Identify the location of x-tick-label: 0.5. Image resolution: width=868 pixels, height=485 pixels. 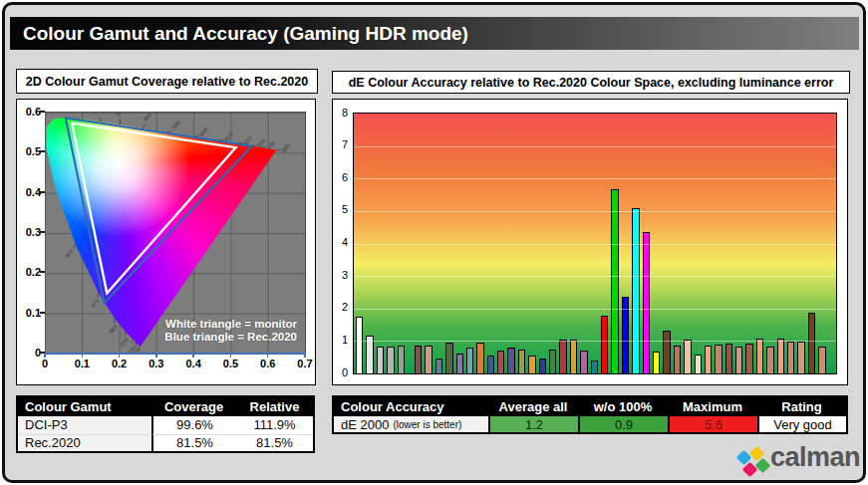
(230, 364).